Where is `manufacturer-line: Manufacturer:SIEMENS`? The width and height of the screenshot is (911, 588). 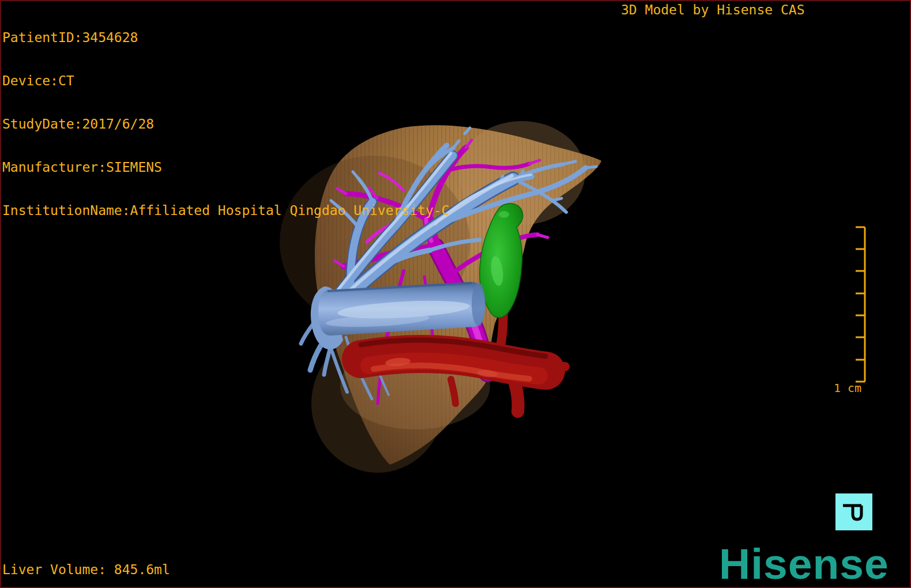 manufacturer-line: Manufacturer:SIEMENS is located at coordinates (226, 167).